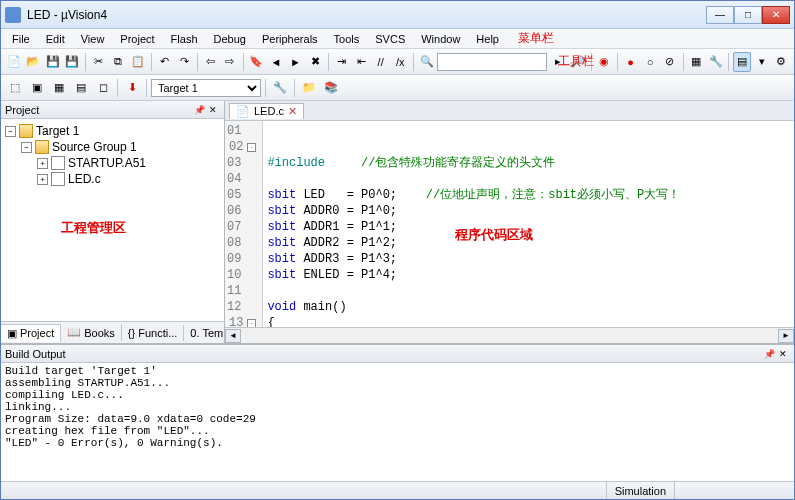 Image resolution: width=795 pixels, height=500 pixels. What do you see at coordinates (132, 333) in the screenshot?
I see `functions-tab-icon: {}` at bounding box center [132, 333].